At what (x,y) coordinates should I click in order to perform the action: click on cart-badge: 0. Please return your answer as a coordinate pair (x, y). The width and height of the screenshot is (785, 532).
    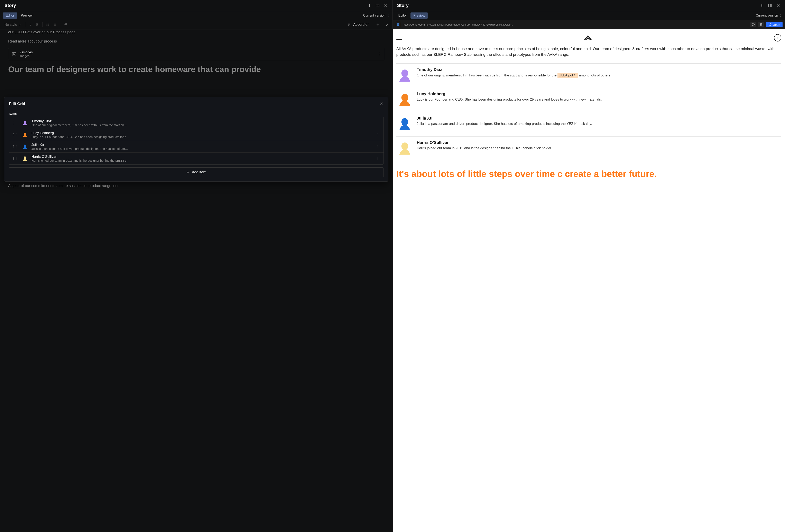
    Looking at the image, I should click on (778, 38).